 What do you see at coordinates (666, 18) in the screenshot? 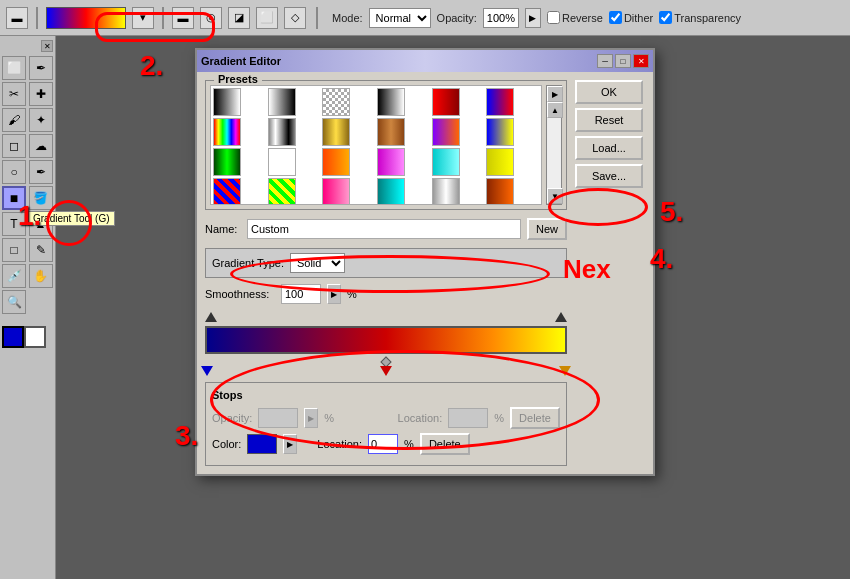
I see `transparency-checkbox` at bounding box center [666, 18].